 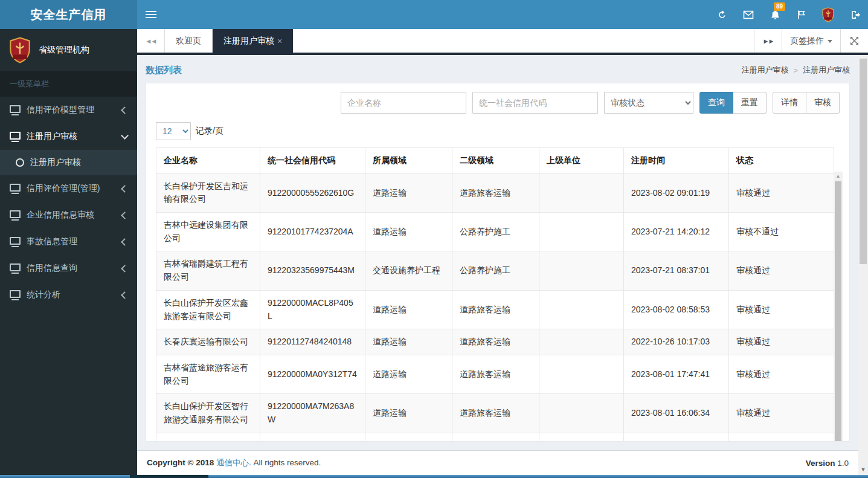 What do you see at coordinates (64, 50) in the screenshot?
I see `user-role-name: 省级管理机构` at bounding box center [64, 50].